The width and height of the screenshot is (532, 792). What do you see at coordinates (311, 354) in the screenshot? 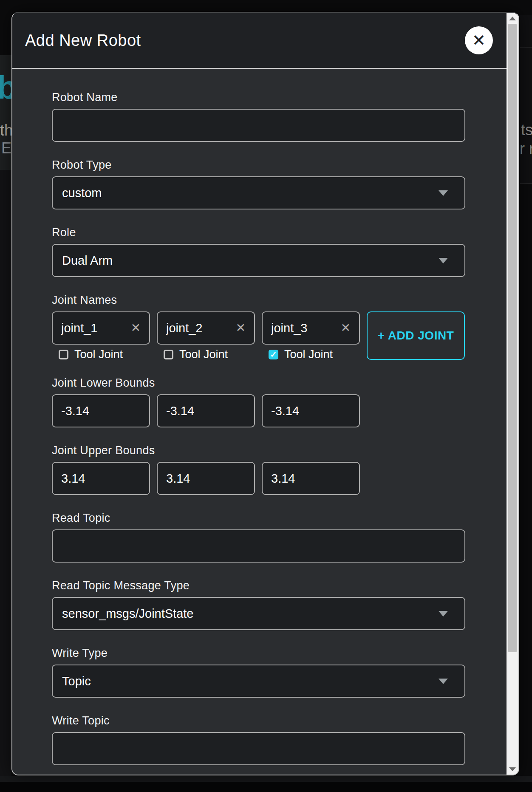
I see `tool-joint-row-3: ✓ Tool Joint` at bounding box center [311, 354].